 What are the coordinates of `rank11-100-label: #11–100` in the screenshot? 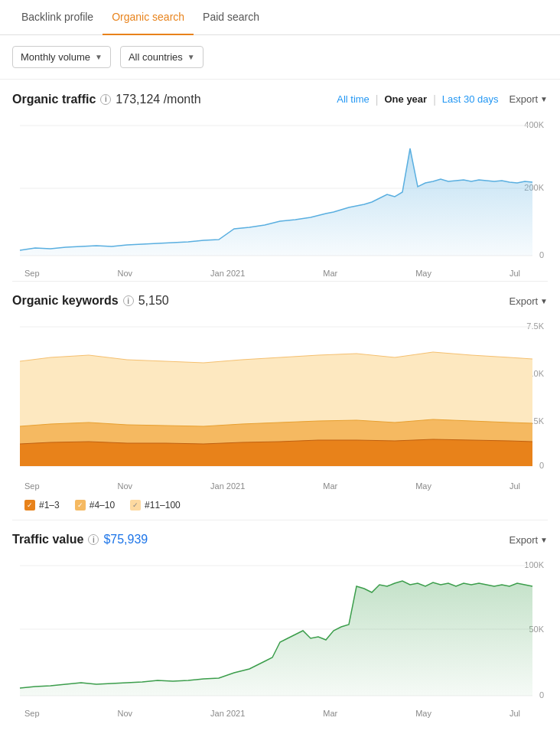 It's located at (162, 505).